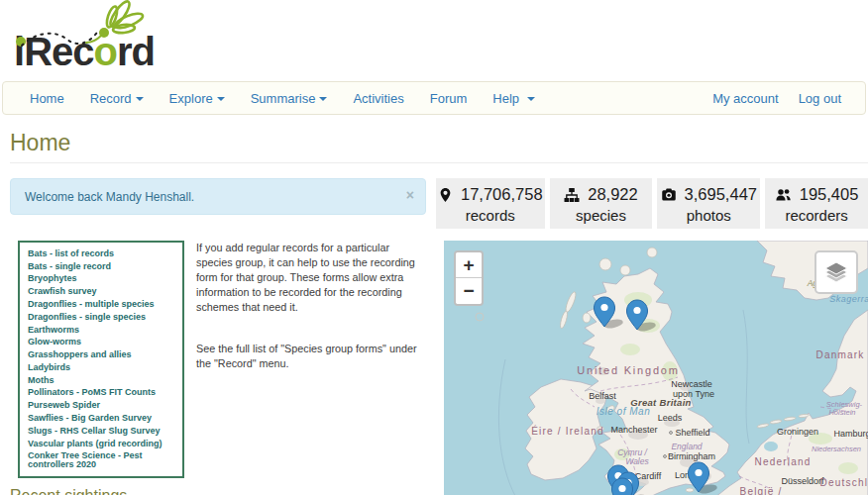 The image size is (868, 495). I want to click on irecord-logo: iRecord, so click(87, 39).